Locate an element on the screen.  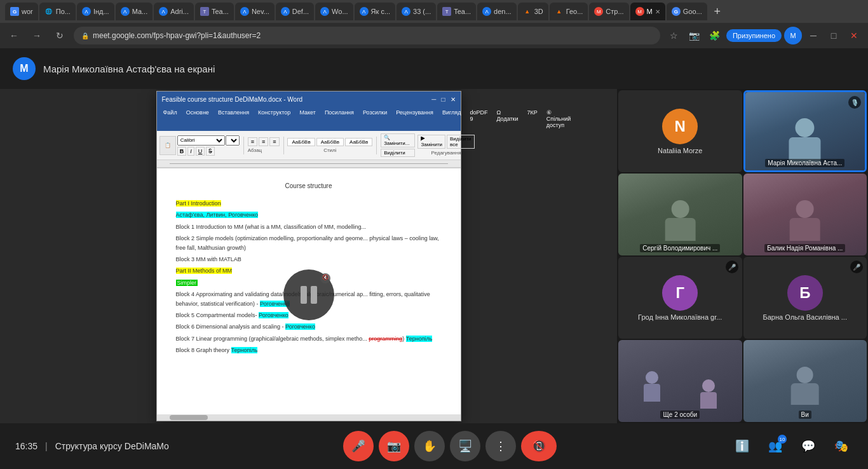
word-menu-insert: Вставлення is located at coordinates (234, 119).